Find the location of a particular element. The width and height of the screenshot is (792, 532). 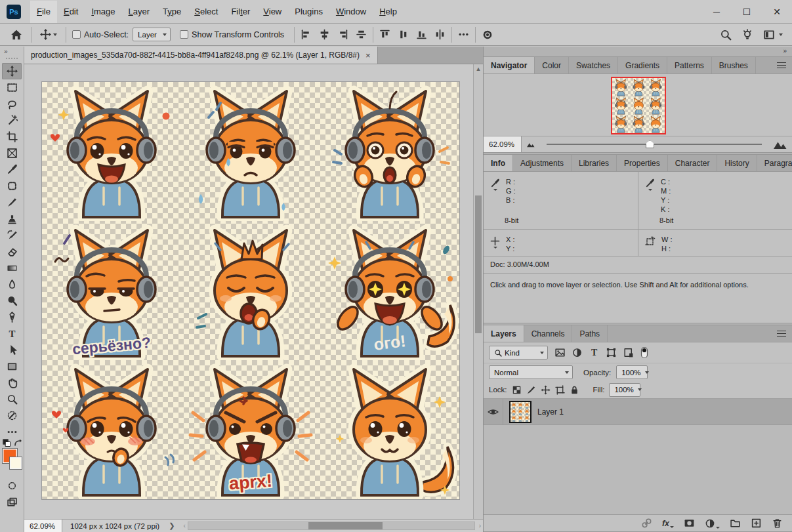

eyedropper-tool is located at coordinates (12, 169).